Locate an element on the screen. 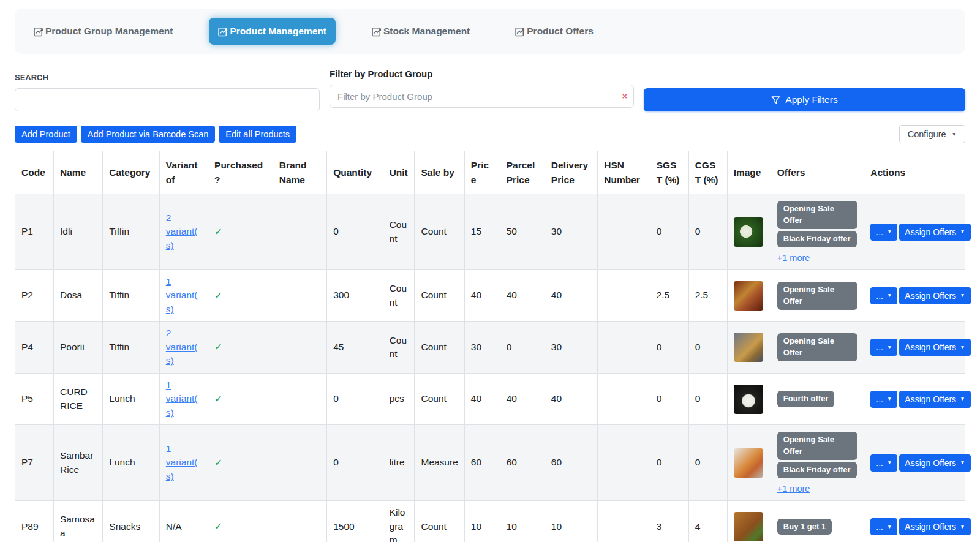 Image resolution: width=980 pixels, height=542 pixels. actions-cell: ... ▼ Assign Offers ▼ is located at coordinates (915, 296).